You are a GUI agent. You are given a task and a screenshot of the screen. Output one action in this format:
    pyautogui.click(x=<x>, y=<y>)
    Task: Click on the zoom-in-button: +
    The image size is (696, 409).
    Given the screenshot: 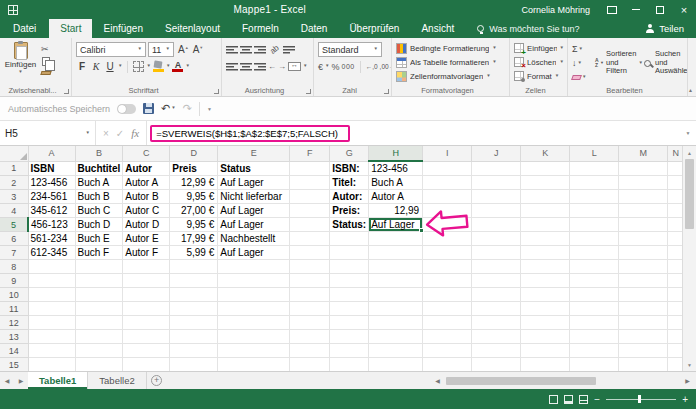 What is the action you would take?
    pyautogui.click(x=685, y=400)
    